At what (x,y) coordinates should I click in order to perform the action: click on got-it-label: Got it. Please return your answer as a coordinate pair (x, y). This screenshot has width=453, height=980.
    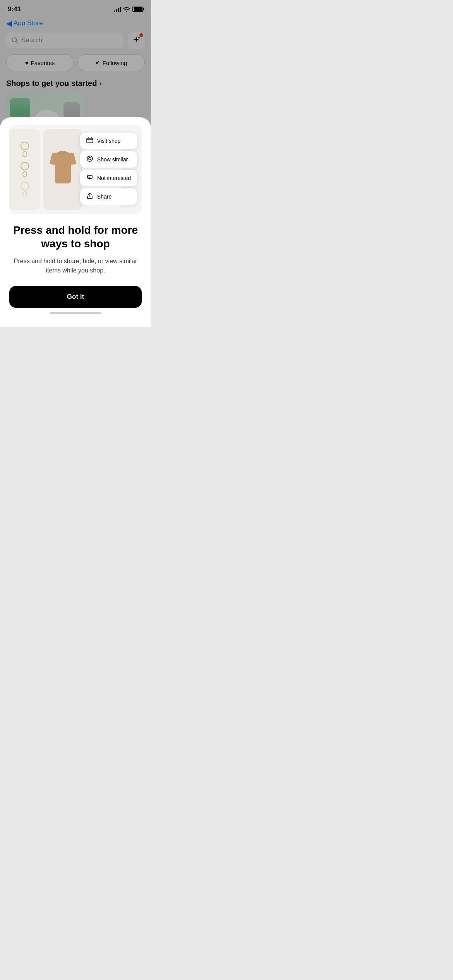
    Looking at the image, I should click on (76, 296).